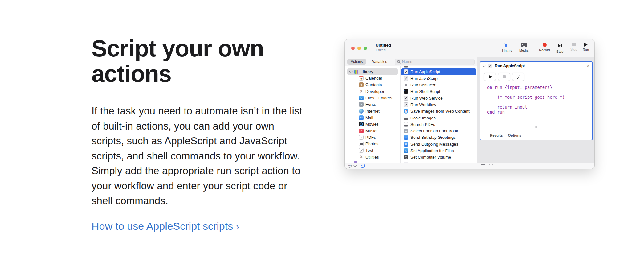  I want to click on rows-view-icon, so click(491, 166).